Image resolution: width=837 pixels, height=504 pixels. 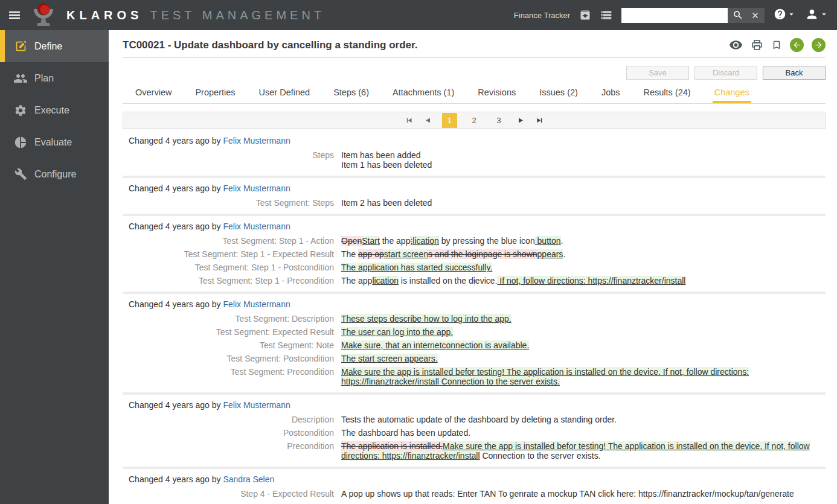 I want to click on inserted-text: The user can log into the app., so click(x=397, y=332).